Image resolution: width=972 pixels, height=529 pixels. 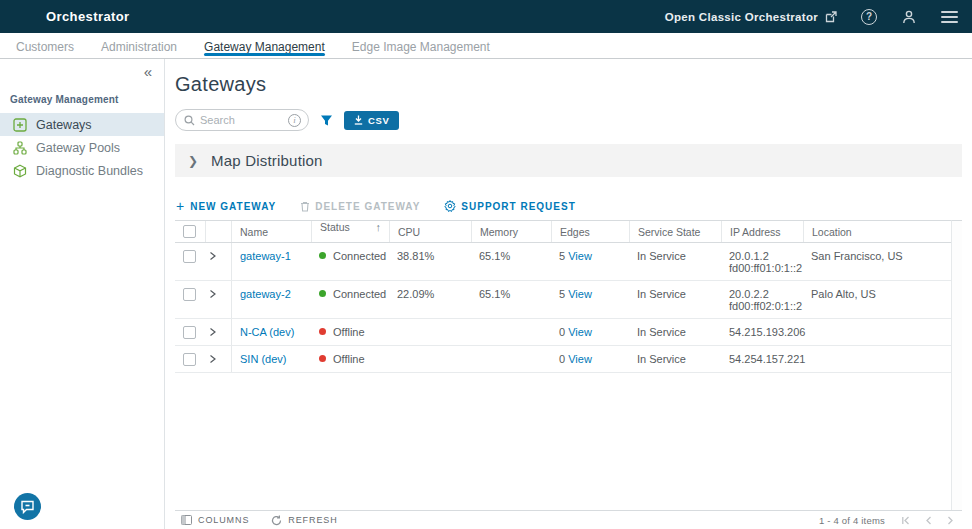 I want to click on search-box: i, so click(x=242, y=120).